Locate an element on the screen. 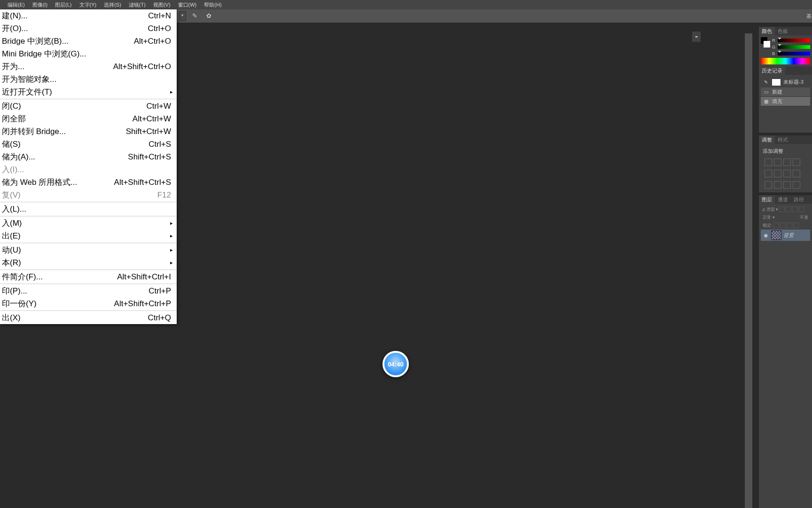  menu-item-label: 印一份(Y) is located at coordinates (19, 304).